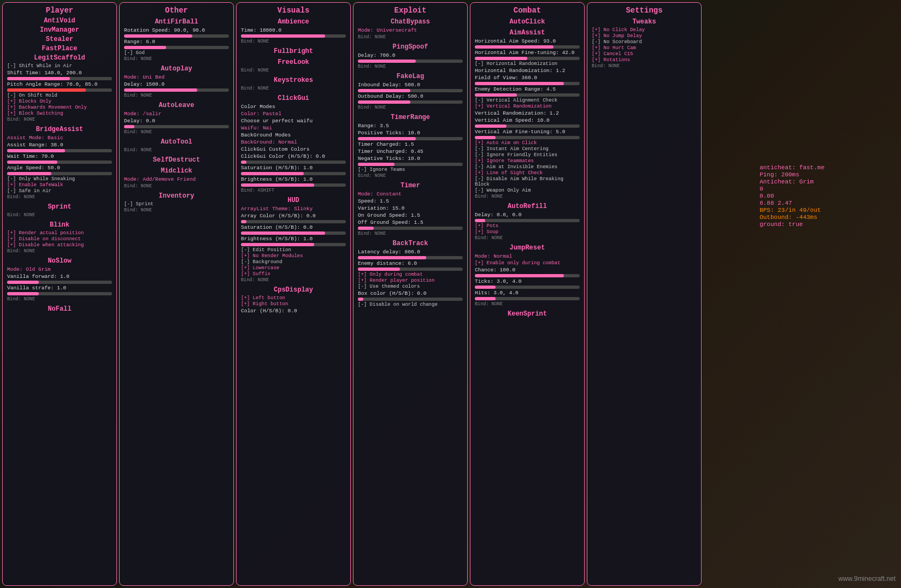  Describe the element at coordinates (527, 161) in the screenshot. I see `toggle-item: [+] Ignore Teammates` at that location.